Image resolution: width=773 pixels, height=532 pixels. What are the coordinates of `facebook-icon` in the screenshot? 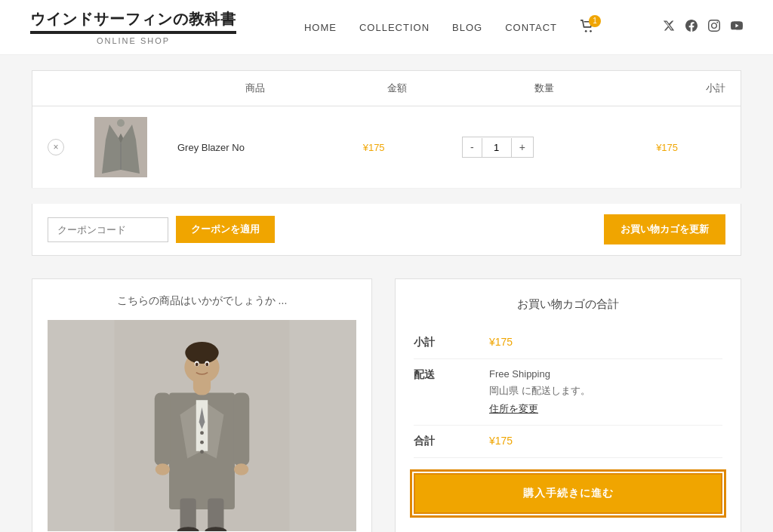 It's located at (691, 27).